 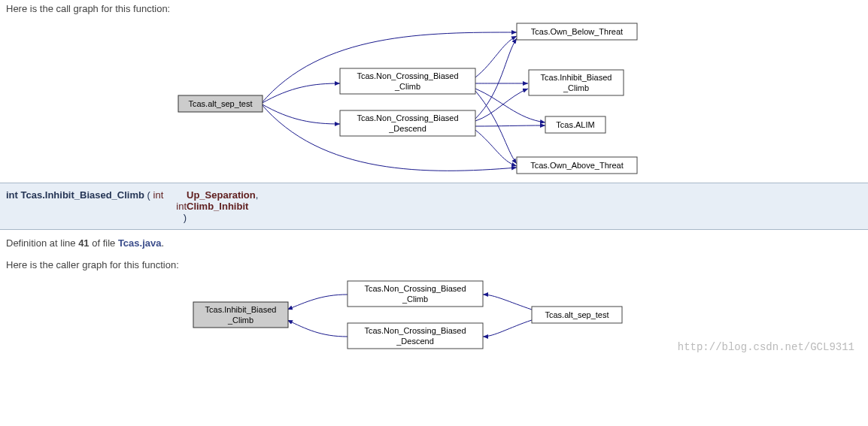 I want to click on sig-close: ), so click(x=185, y=218).